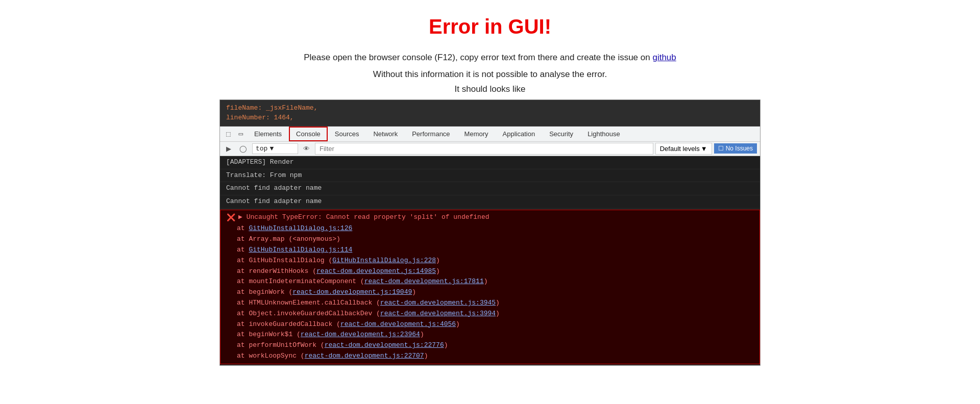 This screenshot has height=404, width=980. I want to click on stack-link-12: react-dom.development.js:22776, so click(384, 345).